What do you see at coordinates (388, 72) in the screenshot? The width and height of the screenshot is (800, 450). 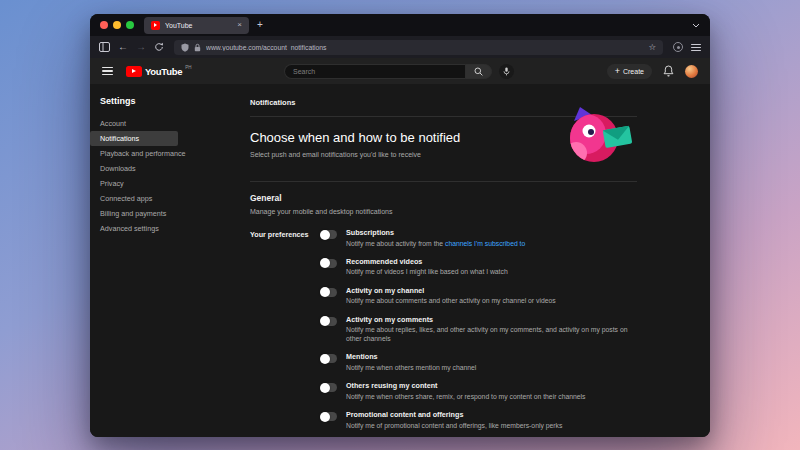 I see `search-box` at bounding box center [388, 72].